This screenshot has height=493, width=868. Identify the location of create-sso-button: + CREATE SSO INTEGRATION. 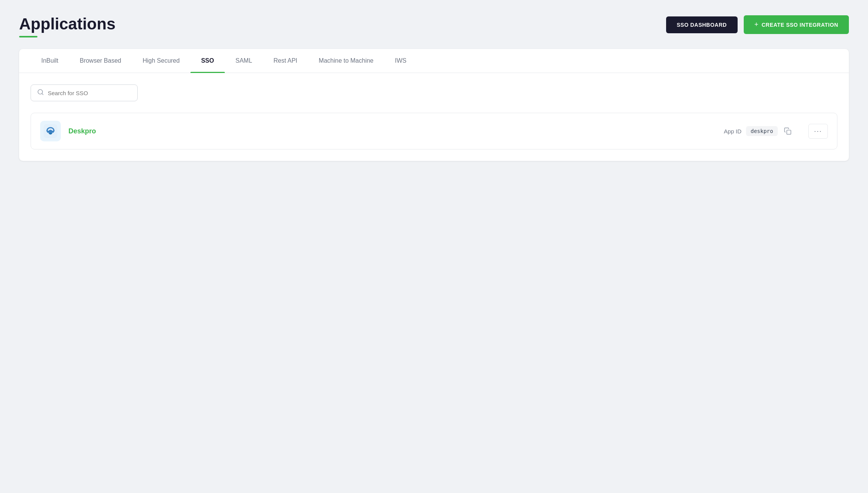
(796, 24).